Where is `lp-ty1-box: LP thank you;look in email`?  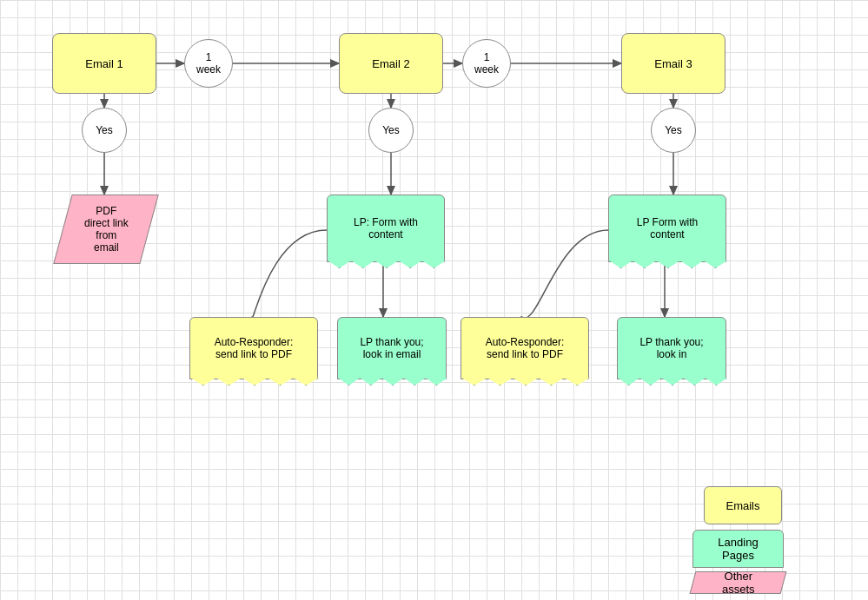 lp-ty1-box: LP thank you;look in email is located at coordinates (392, 348).